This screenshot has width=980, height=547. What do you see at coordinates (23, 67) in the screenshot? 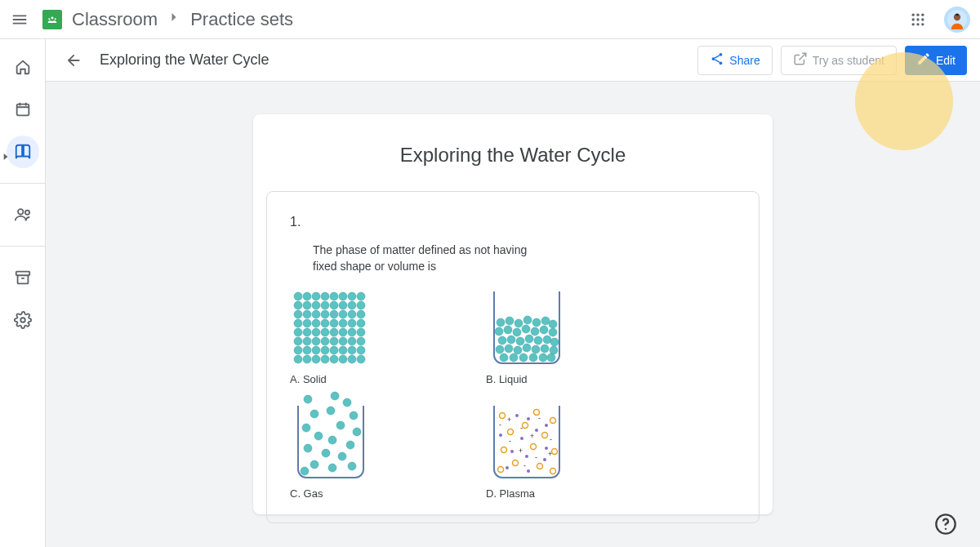
I see `nav-home` at bounding box center [23, 67].